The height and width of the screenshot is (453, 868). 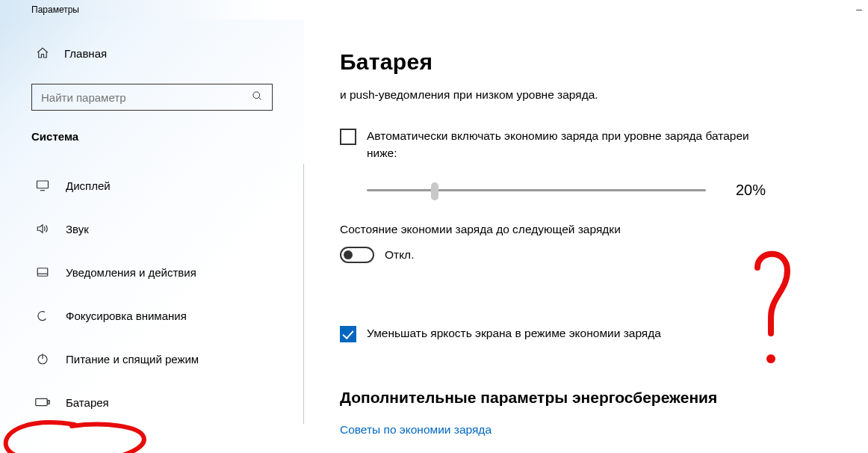 I want to click on tips-link: Советы по экономии заряда, so click(x=415, y=430).